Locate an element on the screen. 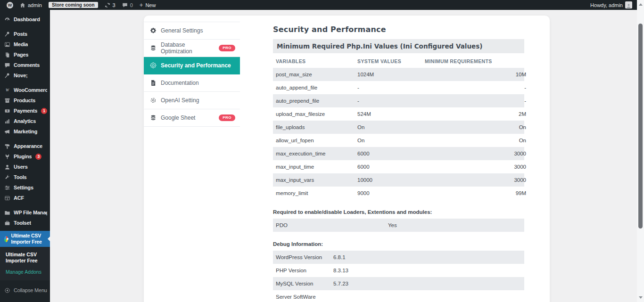 Image resolution: width=644 pixels, height=302 pixels. sidebar-item-pages: Pages is located at coordinates (25, 55).